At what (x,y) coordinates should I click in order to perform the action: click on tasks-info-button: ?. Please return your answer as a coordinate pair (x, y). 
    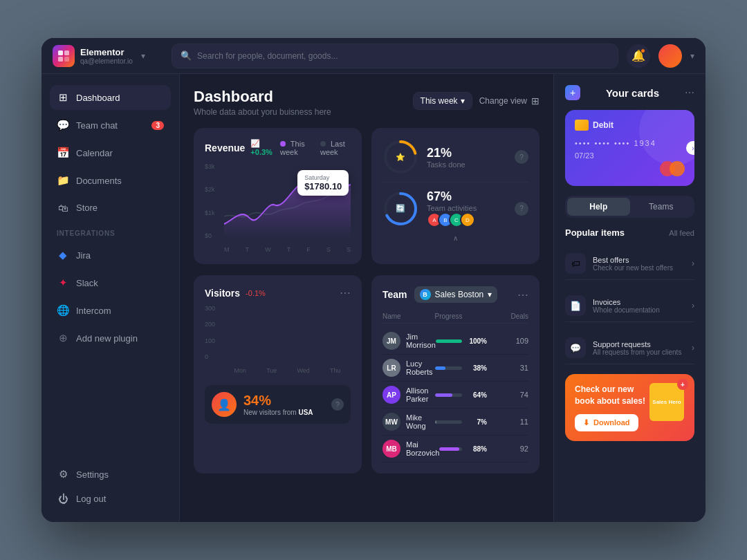
    Looking at the image, I should click on (522, 157).